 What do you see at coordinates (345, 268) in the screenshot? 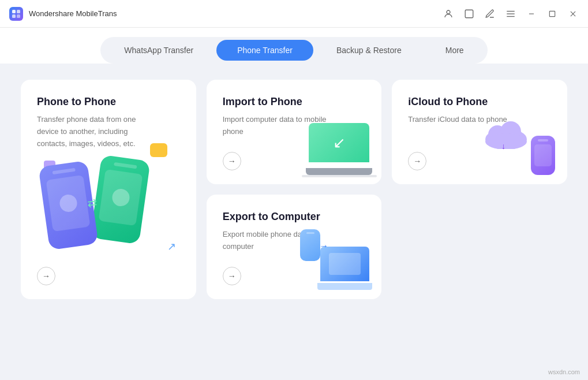
I see `export-laptop` at bounding box center [345, 268].